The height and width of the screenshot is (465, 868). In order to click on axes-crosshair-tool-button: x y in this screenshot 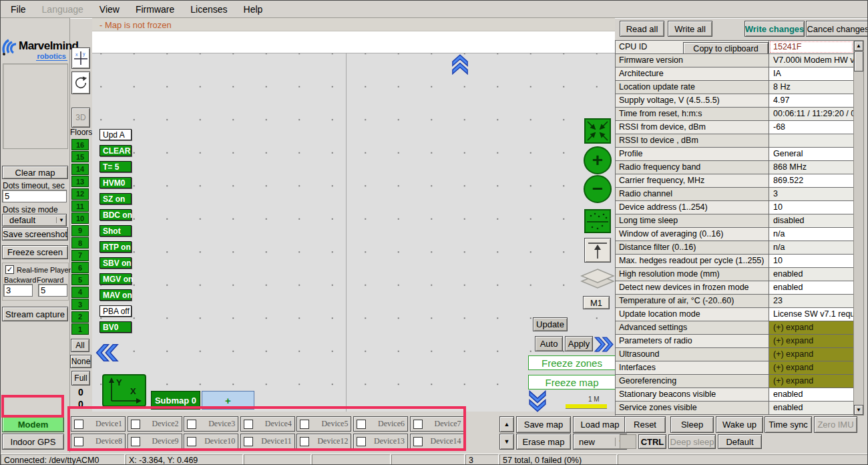, I will do `click(81, 58)`.